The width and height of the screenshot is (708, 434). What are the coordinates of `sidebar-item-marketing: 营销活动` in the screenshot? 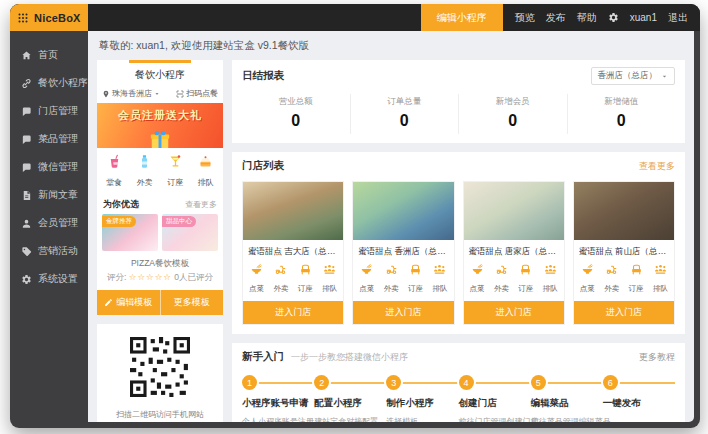 It's located at (49, 251).